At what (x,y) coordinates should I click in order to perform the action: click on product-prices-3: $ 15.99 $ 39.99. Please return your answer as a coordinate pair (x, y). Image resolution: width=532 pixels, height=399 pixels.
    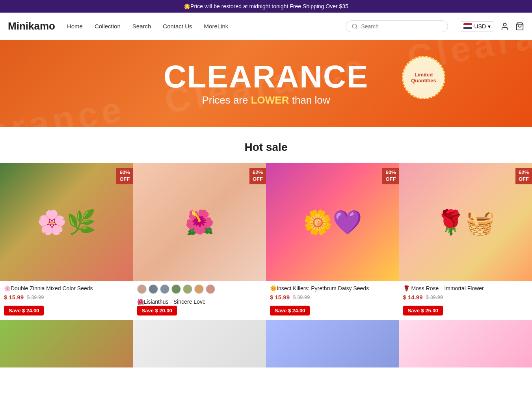
    Looking at the image, I should click on (333, 297).